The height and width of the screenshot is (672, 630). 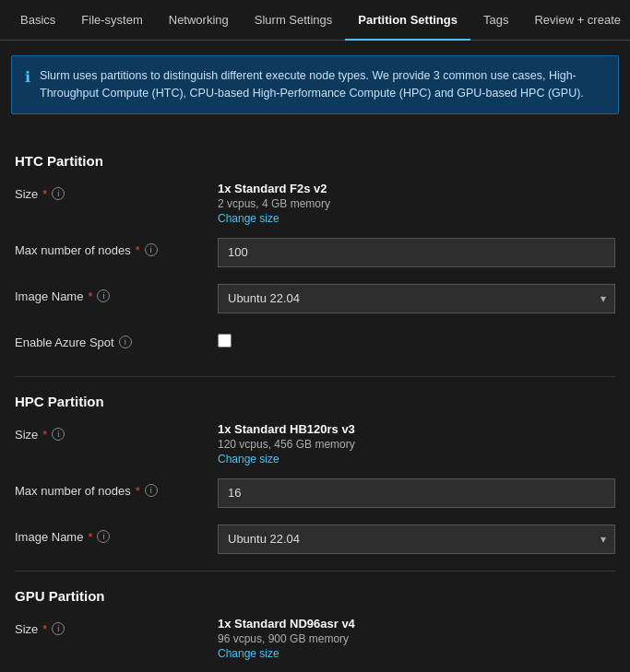 I want to click on gpu-size-info-icon: i, so click(x=58, y=629).